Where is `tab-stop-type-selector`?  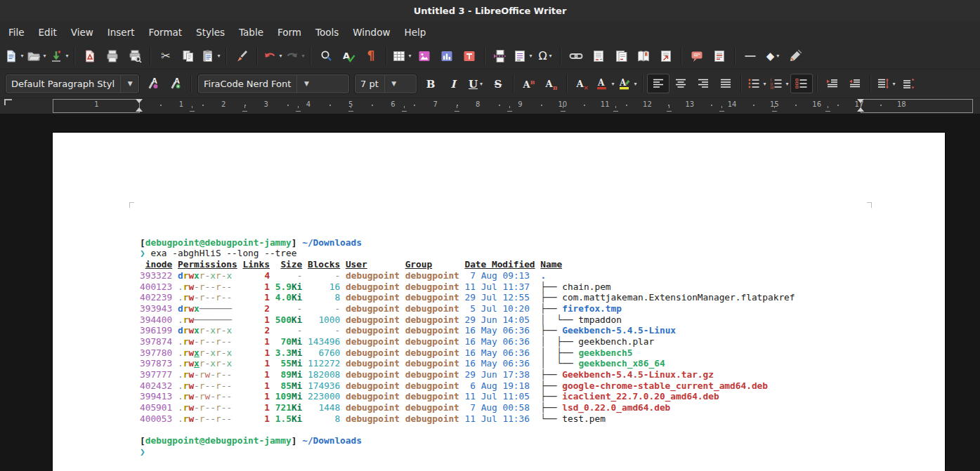 tab-stop-type-selector is located at coordinates (8, 102).